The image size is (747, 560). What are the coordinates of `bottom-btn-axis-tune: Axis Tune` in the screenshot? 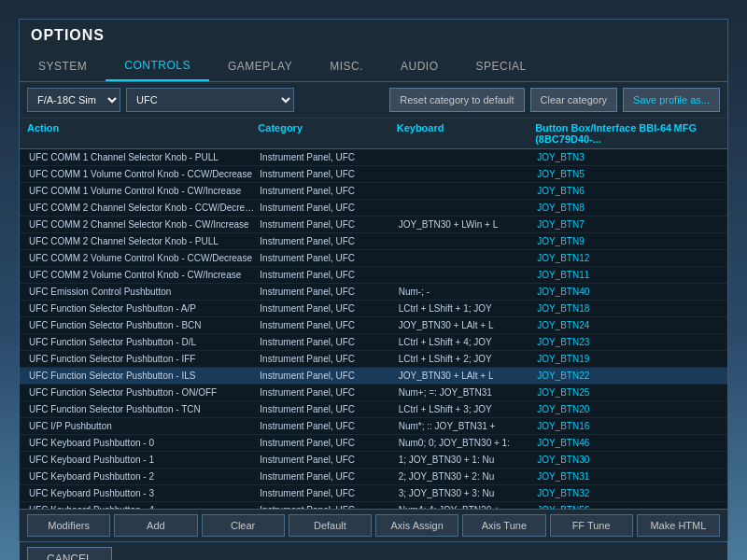 It's located at (504, 525).